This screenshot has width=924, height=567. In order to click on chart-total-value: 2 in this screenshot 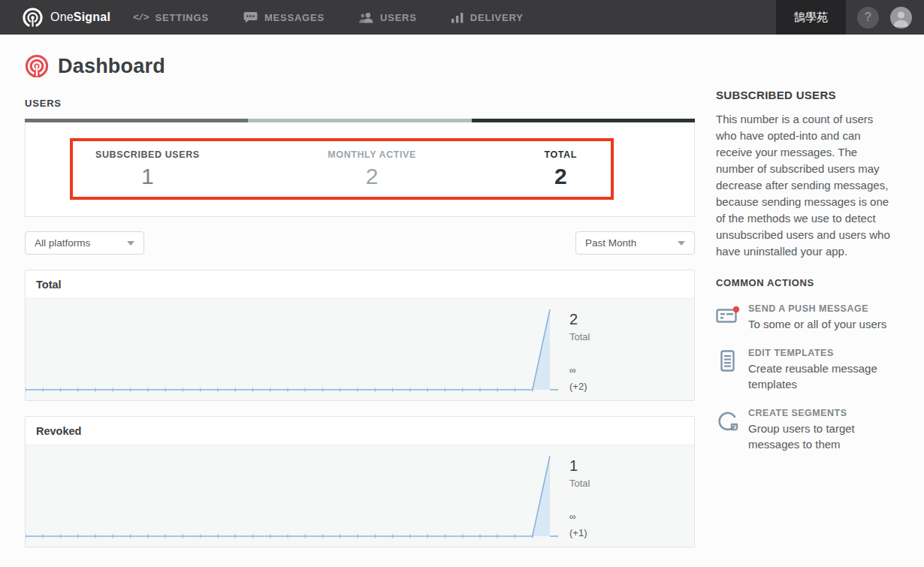, I will do `click(632, 320)`.